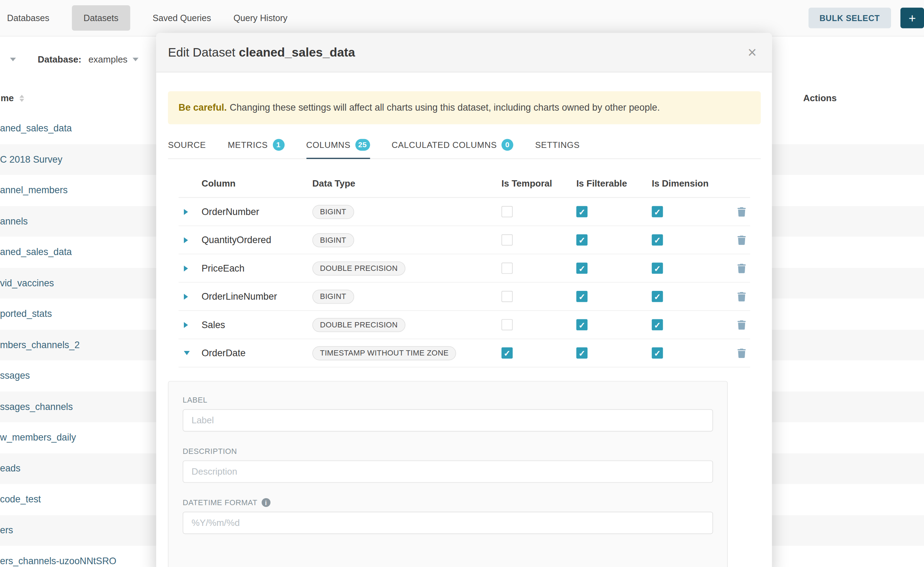  I want to click on description-input, so click(448, 472).